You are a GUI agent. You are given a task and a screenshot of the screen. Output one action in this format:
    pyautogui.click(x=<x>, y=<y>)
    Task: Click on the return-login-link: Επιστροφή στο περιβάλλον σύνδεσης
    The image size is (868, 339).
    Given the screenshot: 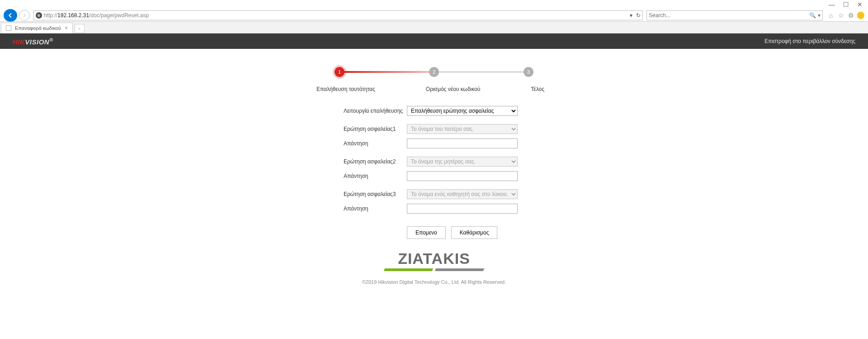 What is the action you would take?
    pyautogui.click(x=810, y=41)
    